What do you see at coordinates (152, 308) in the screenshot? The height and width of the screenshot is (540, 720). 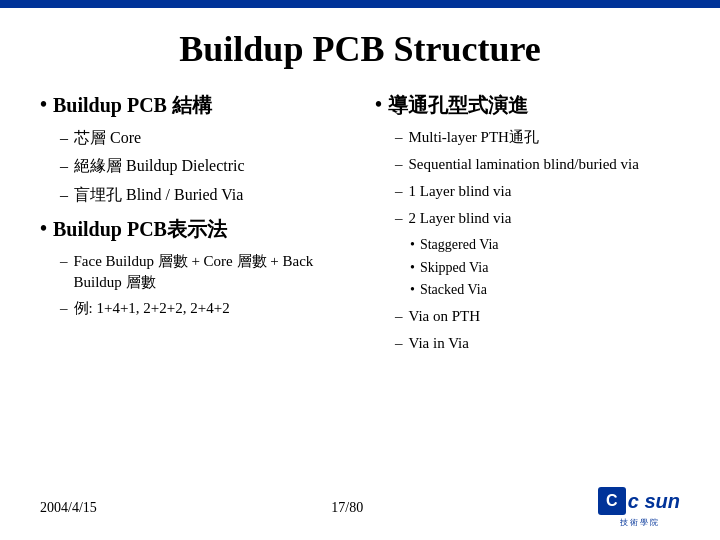 I see `left-sub-item-2-1-text: 例: 1+4+1, 2+2+2, 2+4+2` at bounding box center [152, 308].